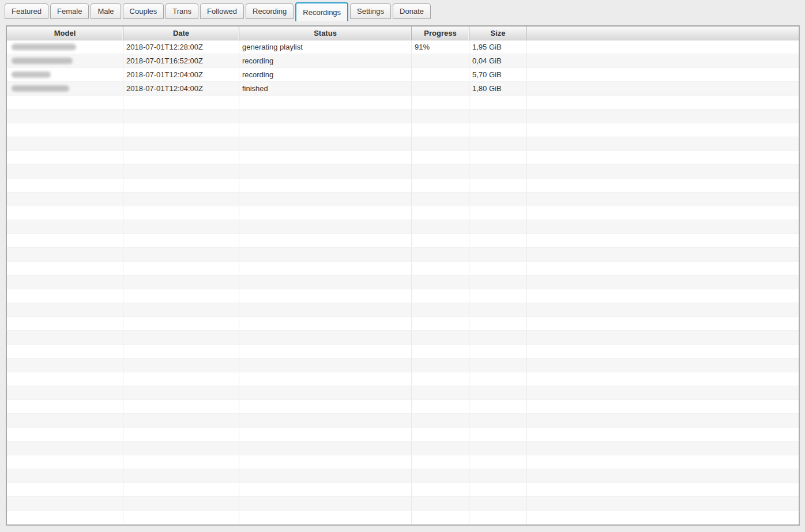 The width and height of the screenshot is (805, 532). What do you see at coordinates (402, 47) in the screenshot?
I see `table-row: 2018-07-01T12:28:00Z generating playlist…` at bounding box center [402, 47].